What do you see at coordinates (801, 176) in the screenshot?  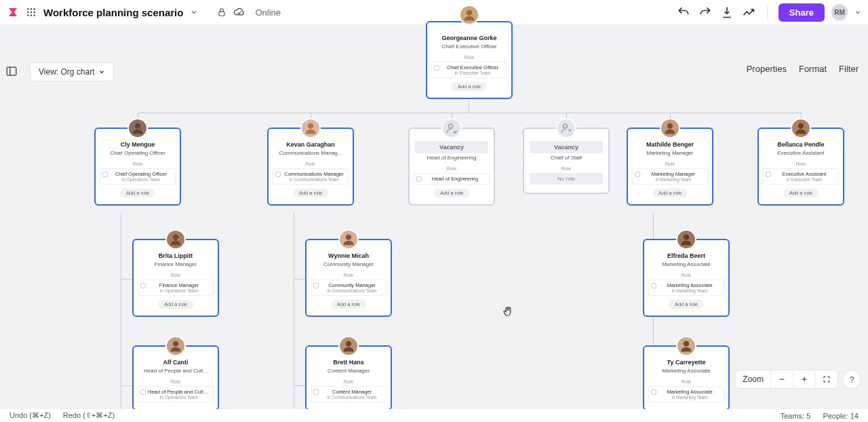 I see `role-item: Executive Assistant in Executive Team` at bounding box center [801, 176].